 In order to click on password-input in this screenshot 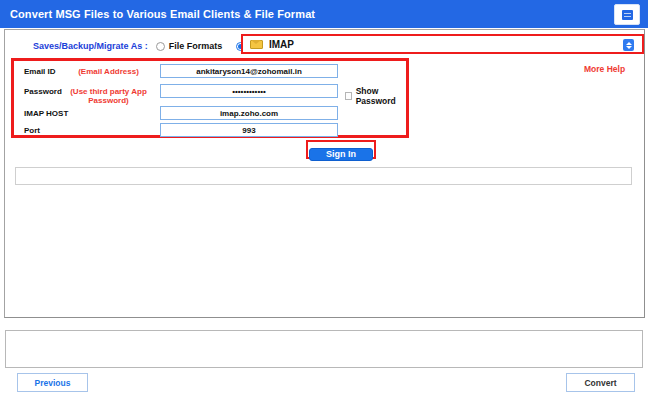, I will do `click(249, 91)`.